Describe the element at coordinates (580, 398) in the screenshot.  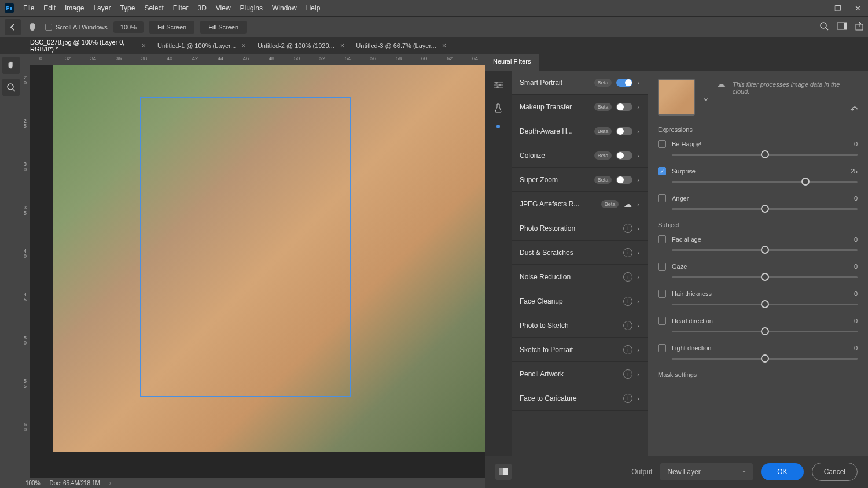
I see `filter-item: Face to Caricaturei›` at that location.